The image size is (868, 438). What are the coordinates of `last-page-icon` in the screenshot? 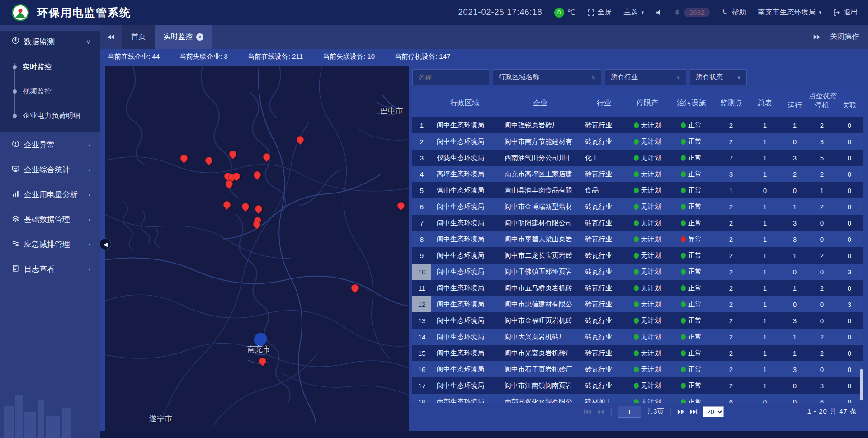 It's located at (693, 412).